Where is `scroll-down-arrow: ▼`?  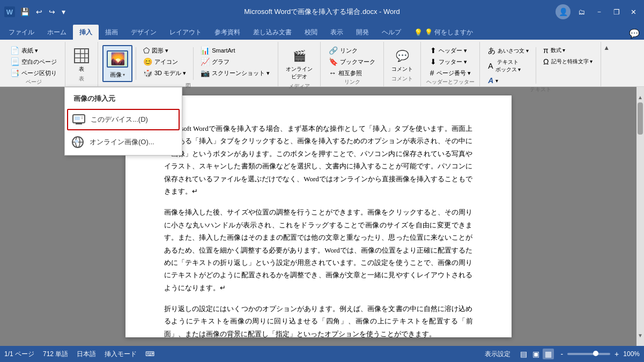 scroll-down-arrow: ▼ is located at coordinates (640, 336).